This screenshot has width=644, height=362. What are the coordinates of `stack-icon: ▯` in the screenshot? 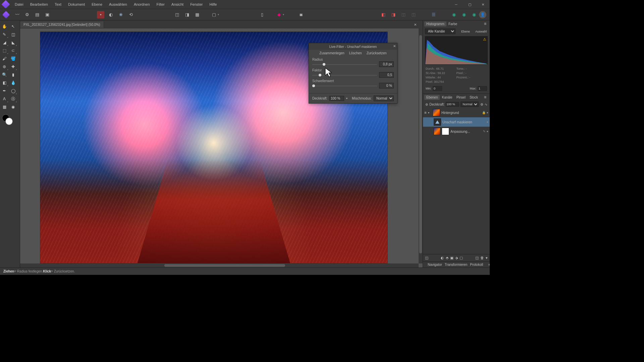 It's located at (262, 15).